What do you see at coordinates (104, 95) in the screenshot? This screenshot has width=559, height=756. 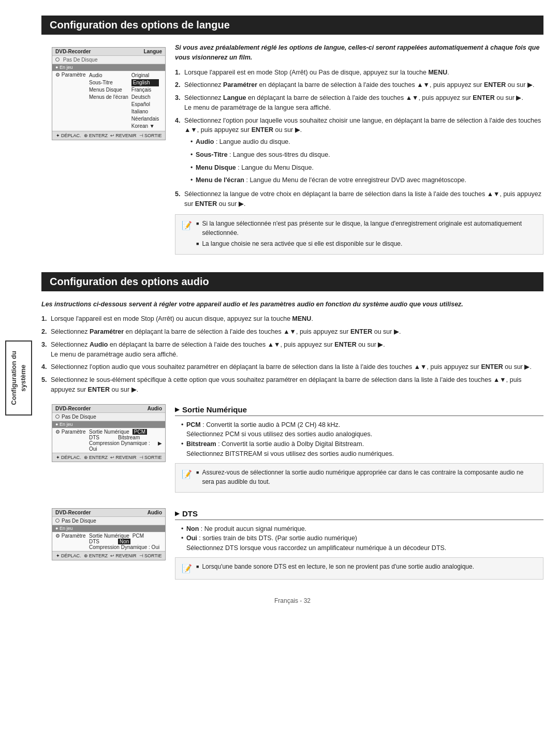 I see `dvd-ui-langue: DVD-Recorder Langue Pas De Disque ● En j…` at bounding box center [104, 95].